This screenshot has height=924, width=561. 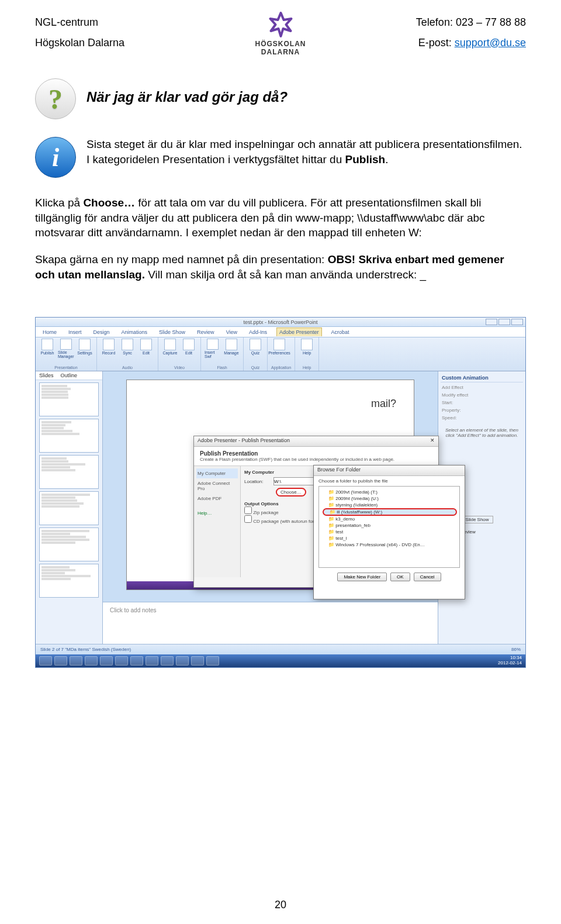 I want to click on page-number: 20, so click(x=280, y=905).